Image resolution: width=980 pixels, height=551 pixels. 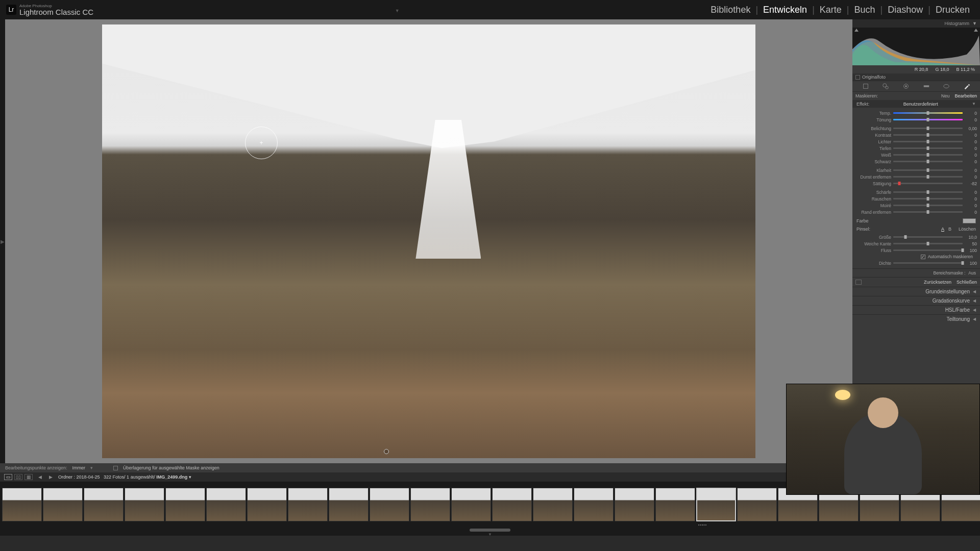 I want to click on slider-flow: Fluss 100, so click(x=916, y=250).